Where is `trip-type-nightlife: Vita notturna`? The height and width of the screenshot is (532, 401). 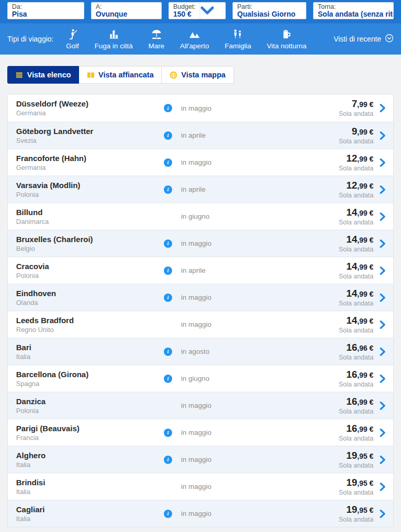
trip-type-nightlife: Vita notturna is located at coordinates (287, 39).